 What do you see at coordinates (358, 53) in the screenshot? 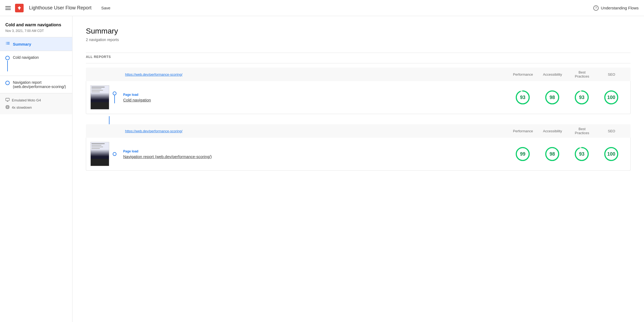
I see `section-divider` at bounding box center [358, 53].